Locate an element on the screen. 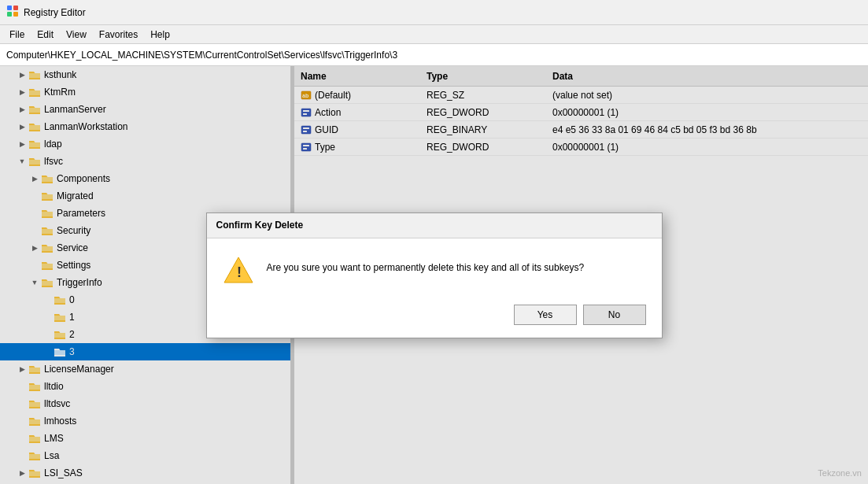 The height and width of the screenshot is (484, 868). dialog-yes-button: Yes is located at coordinates (545, 315).